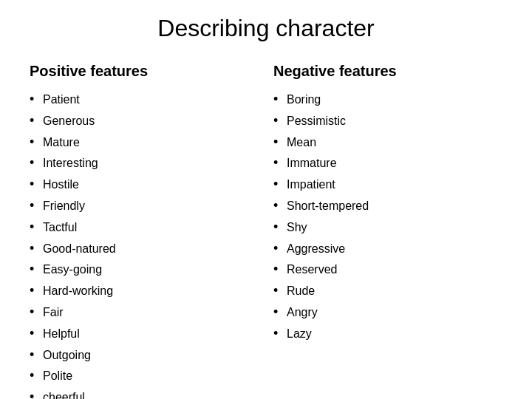  I want to click on list-item: •Impatient, so click(388, 185).